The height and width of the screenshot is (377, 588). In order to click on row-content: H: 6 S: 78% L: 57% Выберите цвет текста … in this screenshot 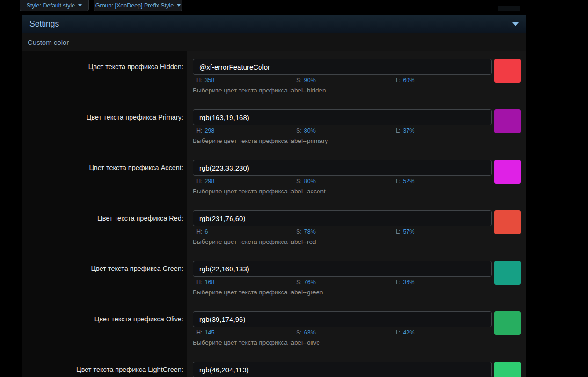, I will do `click(356, 228)`.